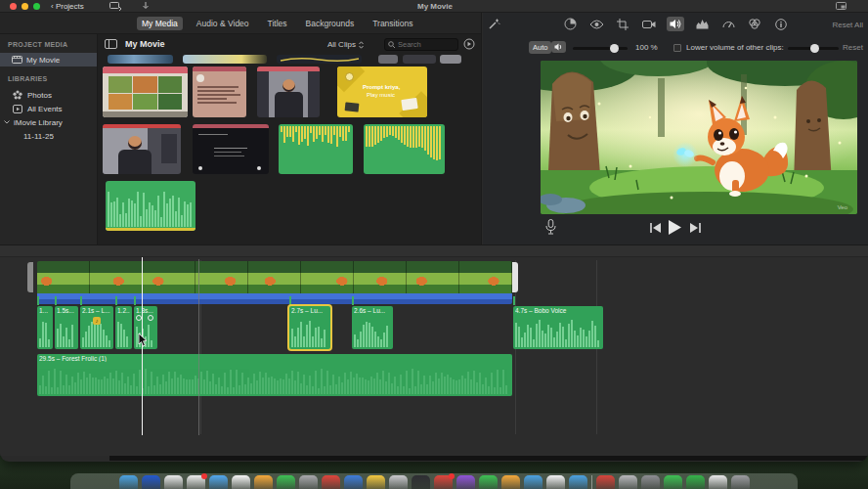 The image size is (868, 489). I want to click on play-button, so click(674, 227).